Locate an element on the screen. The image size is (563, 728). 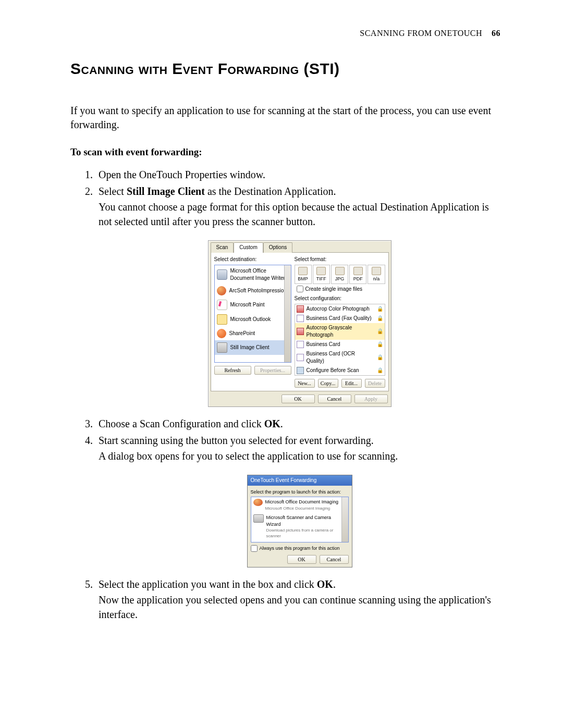
select-destination-label: Select destination: is located at coordinates (253, 260).